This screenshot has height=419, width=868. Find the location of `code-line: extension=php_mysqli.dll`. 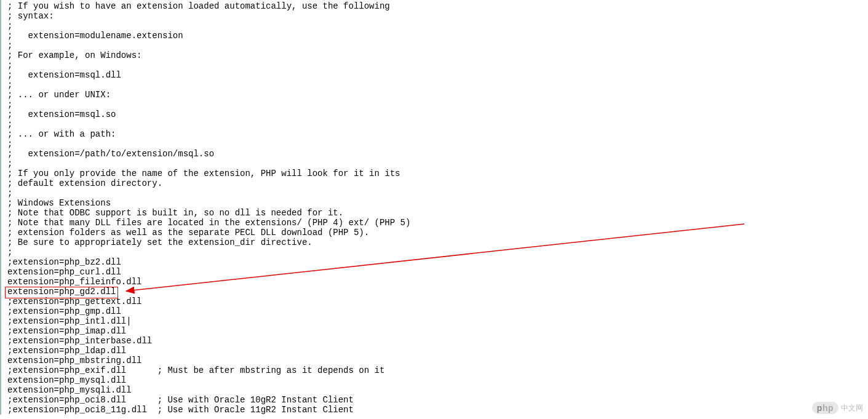

code-line: extension=php_mysqli.dll is located at coordinates (438, 390).